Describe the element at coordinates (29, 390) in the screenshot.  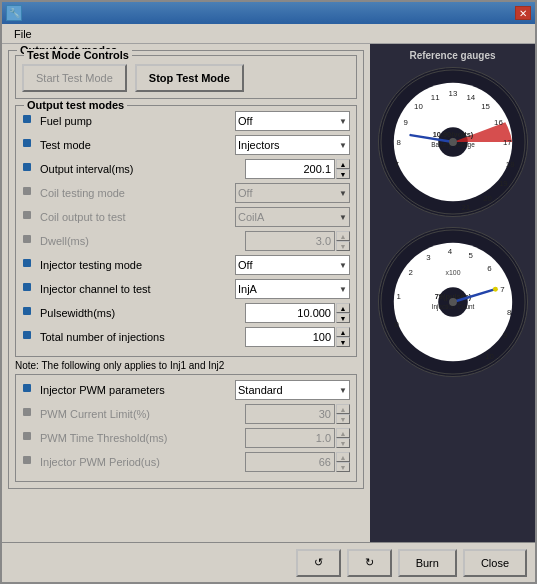
I see `injector-pwm-icon` at that location.